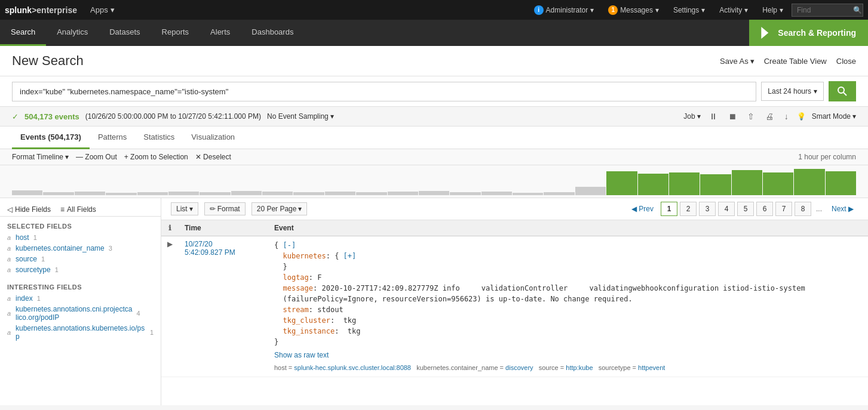  What do you see at coordinates (734, 10) in the screenshot?
I see `nav-activity: Activity ▾` at bounding box center [734, 10].